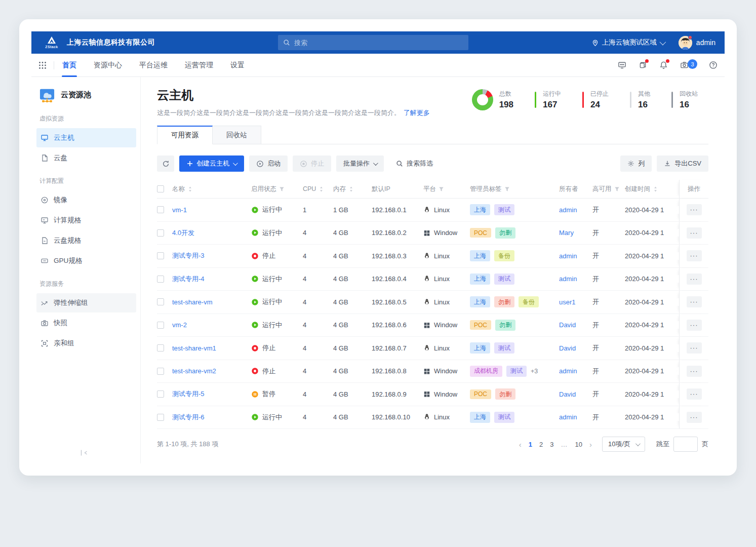  Describe the element at coordinates (86, 138) in the screenshot. I see `sidebar-item: 云主机` at that location.